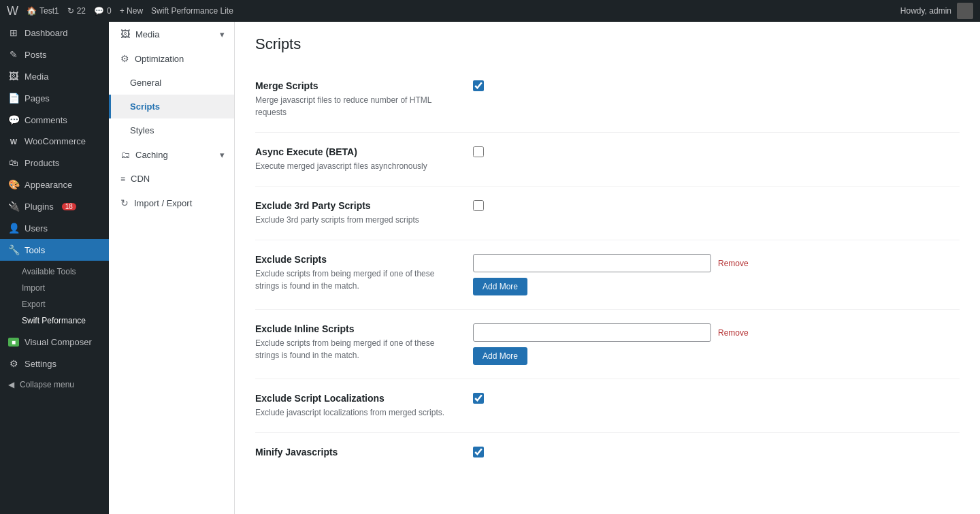 The width and height of the screenshot is (980, 514). I want to click on howdy-label: Howdy, admin, so click(926, 11).